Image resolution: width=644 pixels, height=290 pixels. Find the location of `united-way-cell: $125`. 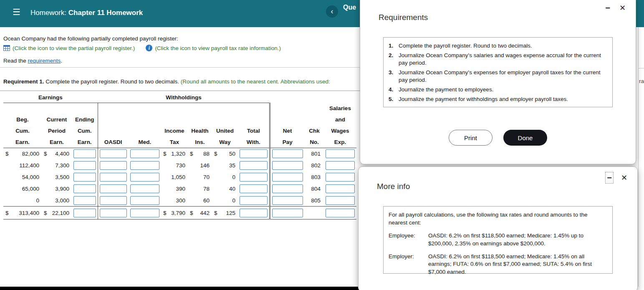

united-way-cell: $125 is located at coordinates (225, 213).